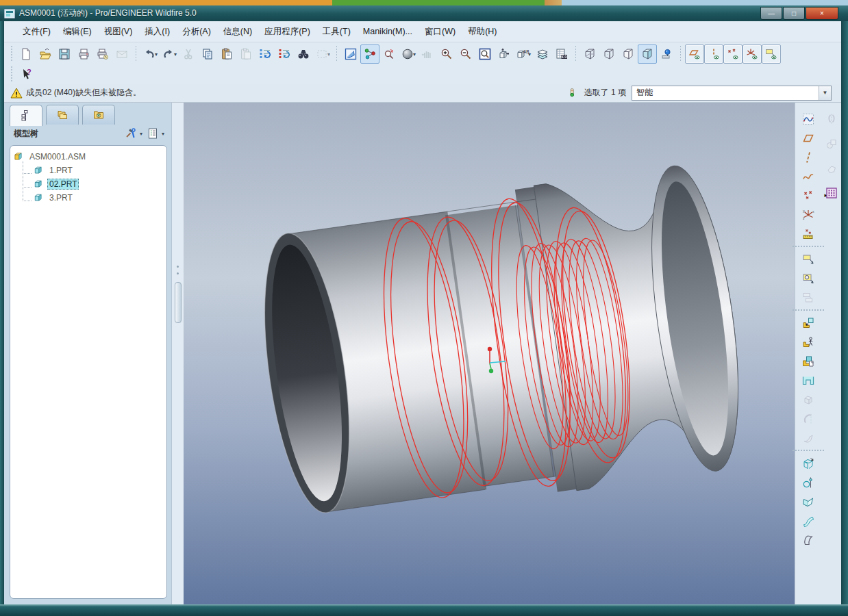  Describe the element at coordinates (153, 133) in the screenshot. I see `tree-settings-button` at that location.